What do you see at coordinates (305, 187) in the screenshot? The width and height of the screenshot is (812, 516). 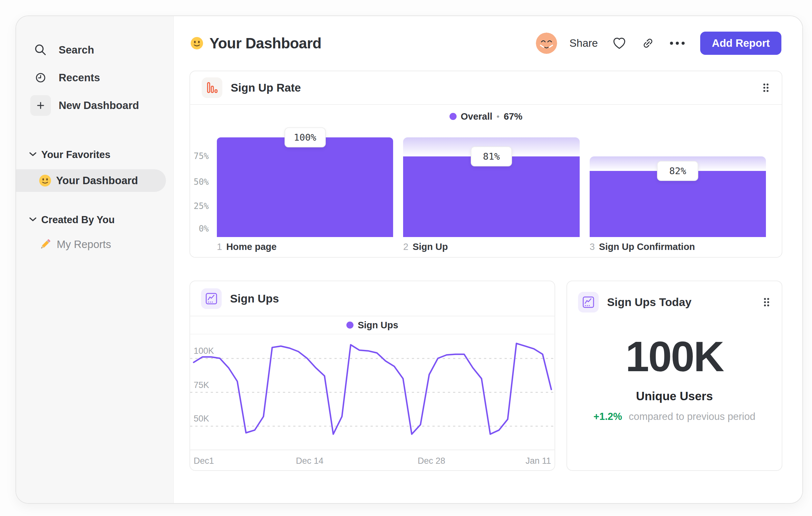 I see `funnel-bar-home-page: 100%` at bounding box center [305, 187].